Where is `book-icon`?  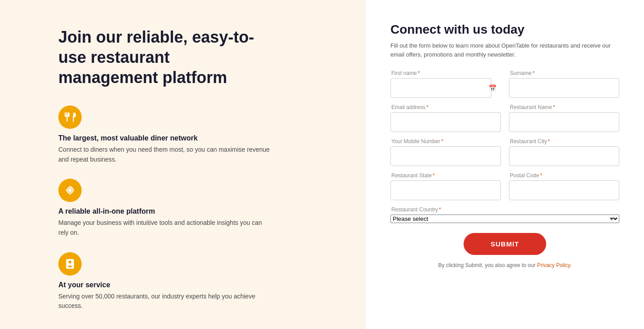 book-icon is located at coordinates (70, 264).